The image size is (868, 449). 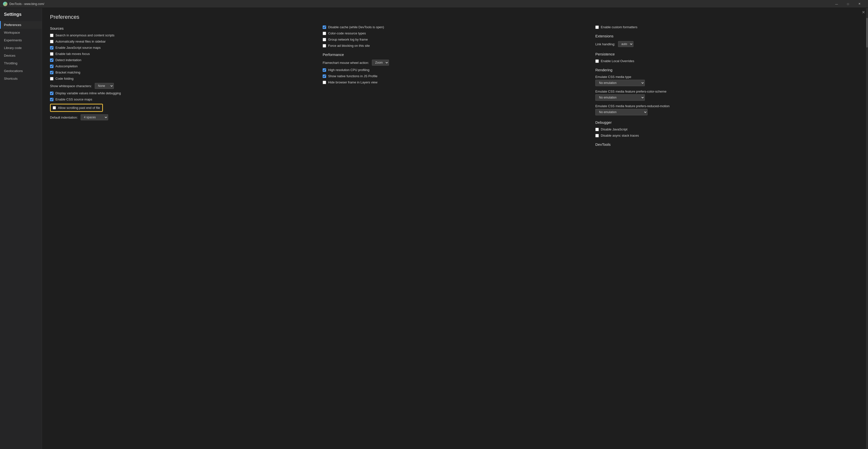 What do you see at coordinates (104, 86) in the screenshot?
I see `whitespace-select: None All Trailing` at bounding box center [104, 86].